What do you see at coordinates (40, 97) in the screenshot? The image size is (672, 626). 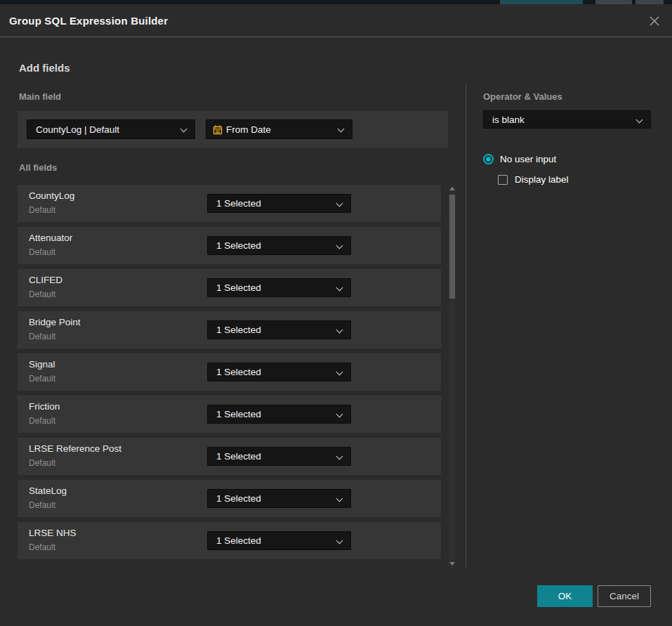 I see `main-field-label: Main field` at bounding box center [40, 97].